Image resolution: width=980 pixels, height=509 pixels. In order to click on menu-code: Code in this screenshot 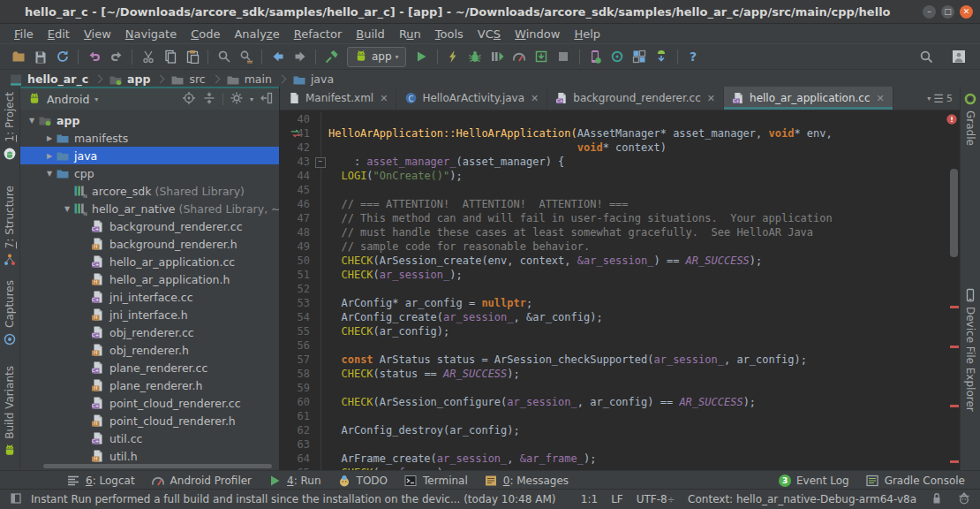, I will do `click(205, 34)`.